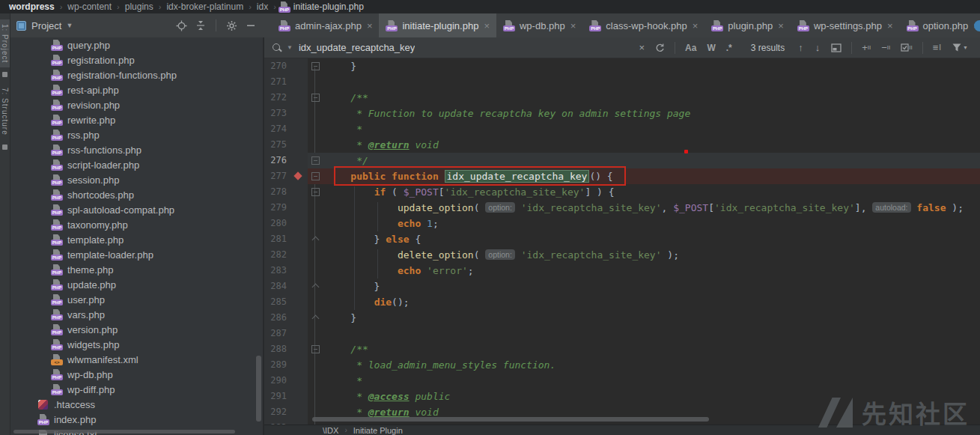  I want to click on search-icon, so click(277, 48).